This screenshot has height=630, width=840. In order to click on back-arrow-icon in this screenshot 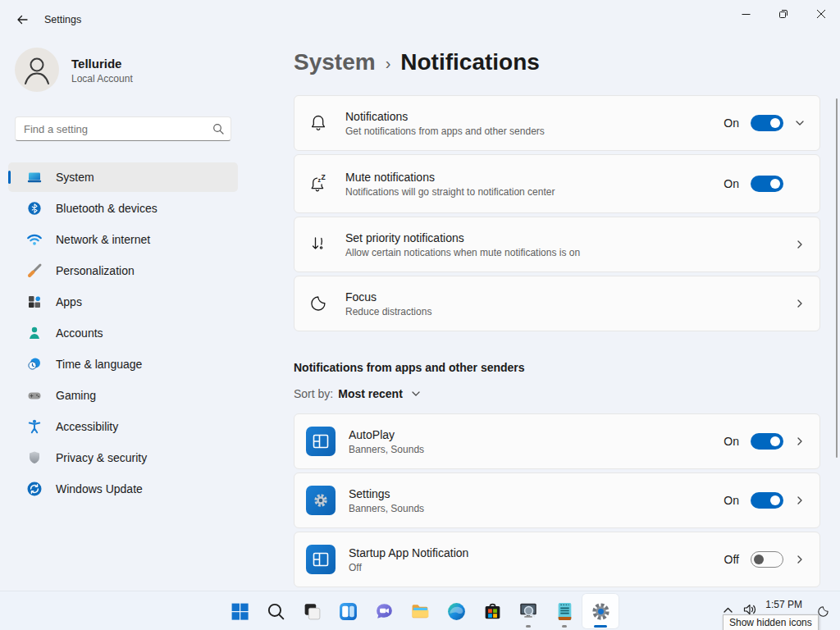, I will do `click(22, 20)`.